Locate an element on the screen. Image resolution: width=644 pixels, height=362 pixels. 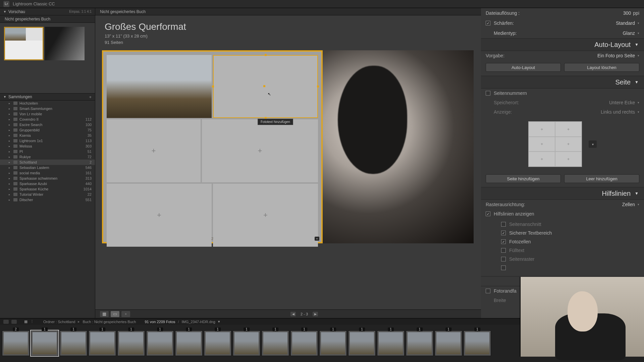
resolution-value: 300 is located at coordinates (627, 13).